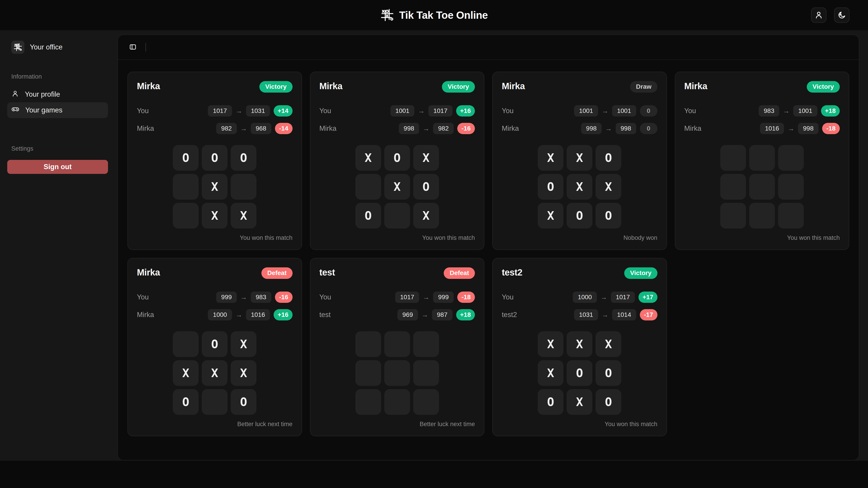  I want to click on sidebar-item-label: Your profile, so click(42, 94).